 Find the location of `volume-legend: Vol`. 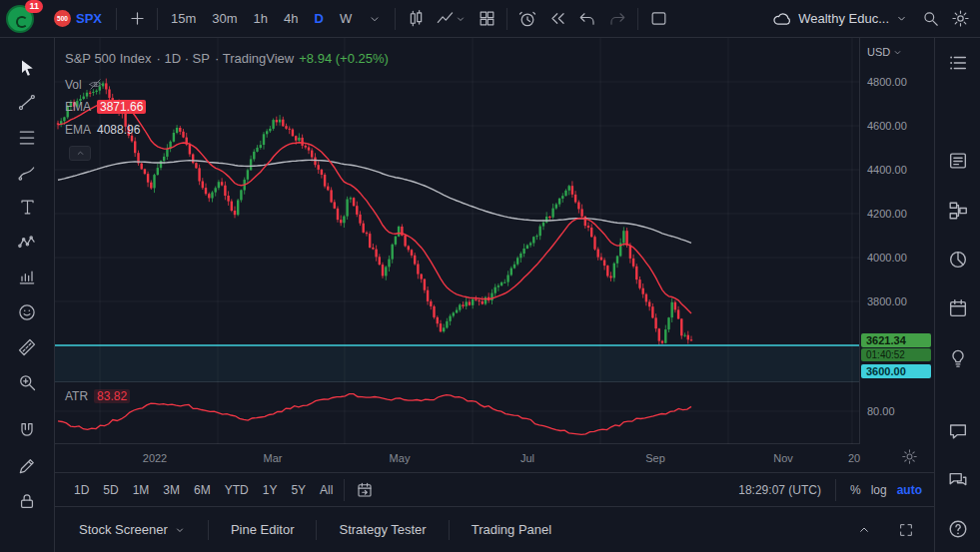

volume-legend: Vol is located at coordinates (84, 84).